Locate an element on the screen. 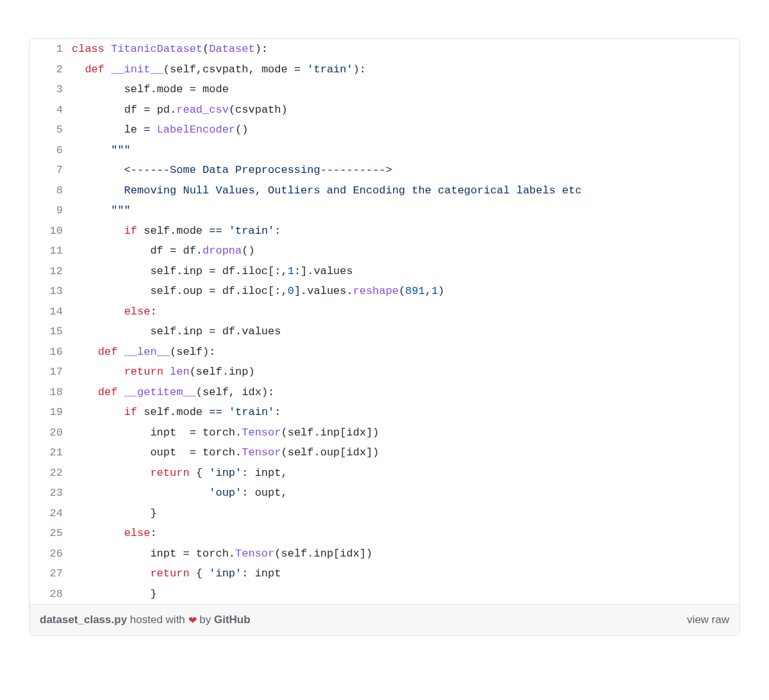  code-line: 4 df = pd.read_csv(csvpath) is located at coordinates (384, 110).